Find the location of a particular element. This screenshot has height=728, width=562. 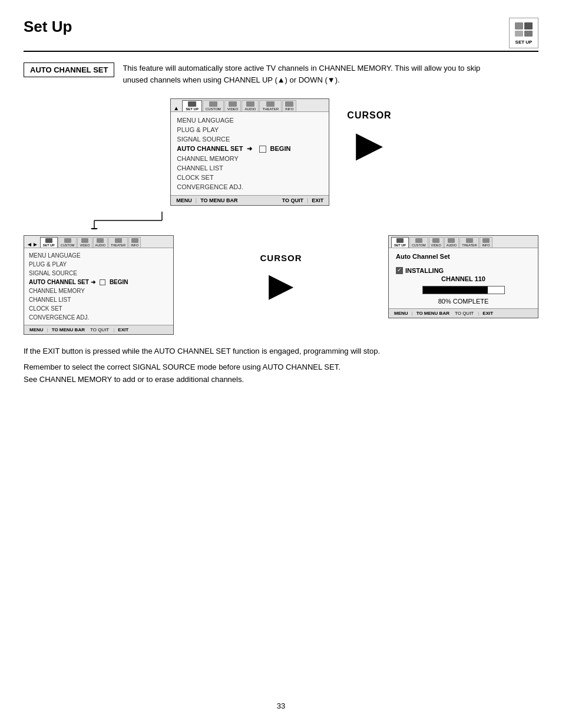

menu-item-clock: CLOCK SET is located at coordinates (250, 177).